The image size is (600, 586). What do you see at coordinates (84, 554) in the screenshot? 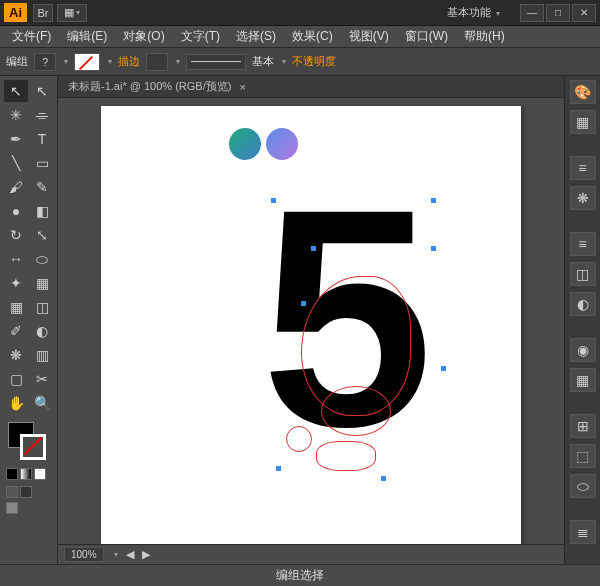
I see `zoom-level: 100%` at bounding box center [84, 554].